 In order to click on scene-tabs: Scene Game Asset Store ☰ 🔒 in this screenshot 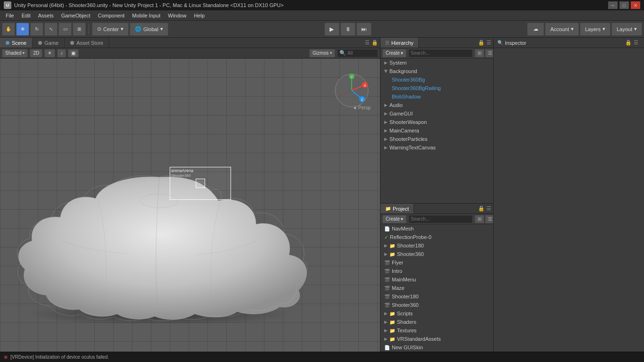, I will do `click(190, 43)`.